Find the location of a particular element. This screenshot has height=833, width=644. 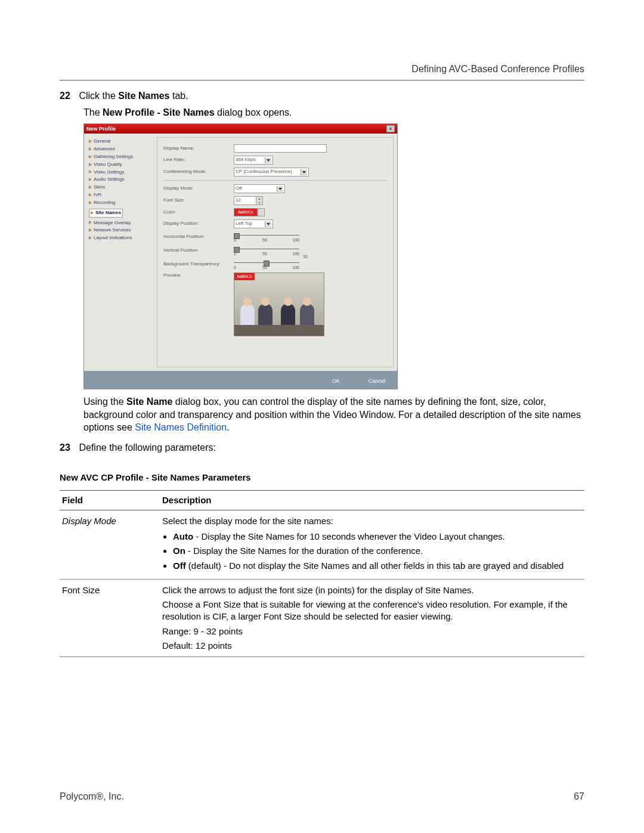

th-description: Description is located at coordinates (372, 500).